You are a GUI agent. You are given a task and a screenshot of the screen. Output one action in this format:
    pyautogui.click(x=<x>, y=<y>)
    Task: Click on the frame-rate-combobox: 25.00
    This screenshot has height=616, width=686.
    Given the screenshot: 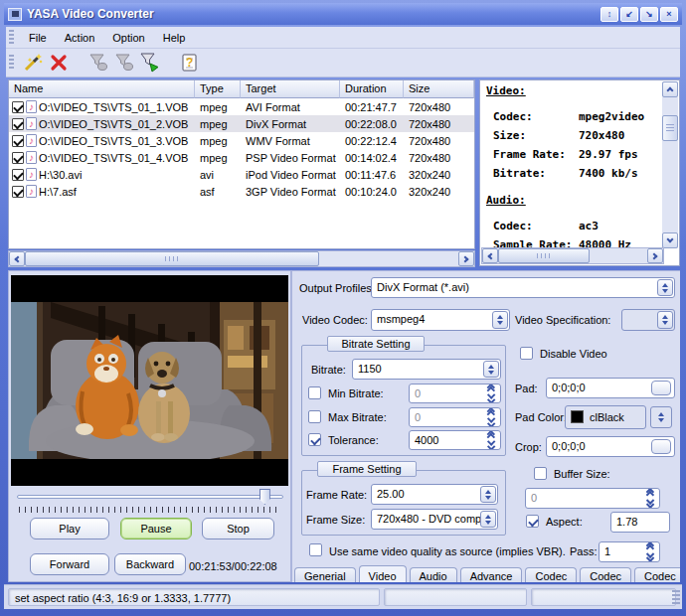 What is the action you would take?
    pyautogui.click(x=434, y=495)
    